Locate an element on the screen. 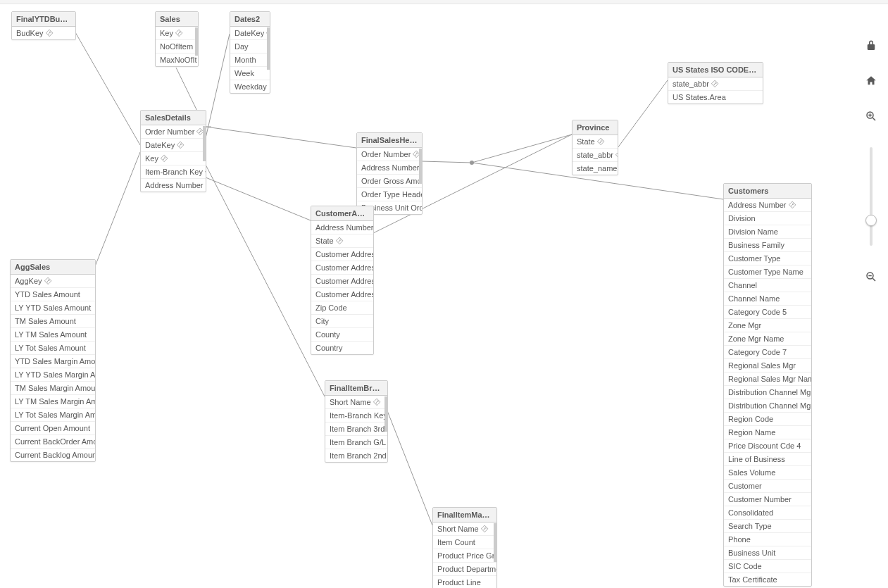 This screenshot has height=588, width=888. table-province: Province State⚿state_abbr⚿state_name is located at coordinates (595, 148).